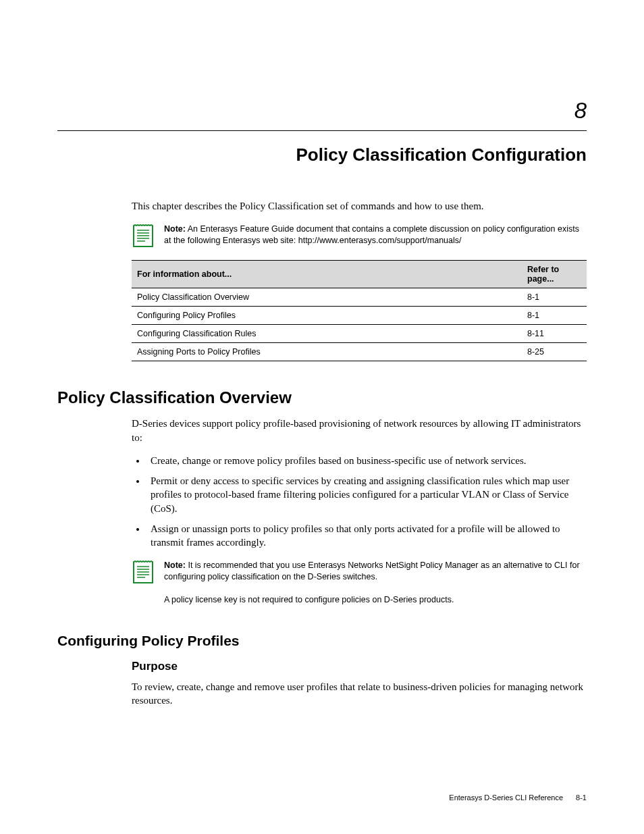 The width and height of the screenshot is (644, 834). Describe the element at coordinates (309, 600) in the screenshot. I see `note-body-line2: A policy license key is not required to …` at that location.